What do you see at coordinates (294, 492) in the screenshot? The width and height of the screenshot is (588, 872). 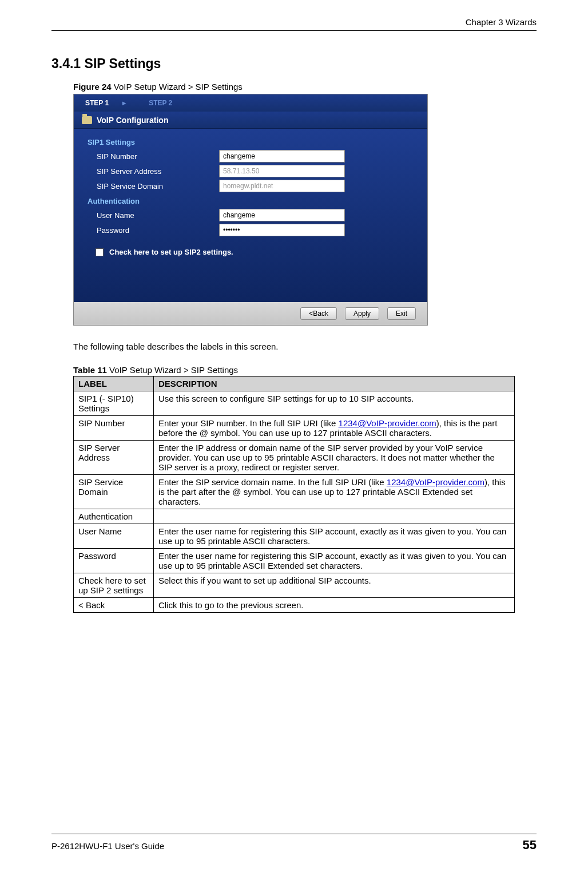 I see `table-row: SIP Service DomainEnter the SIP service …` at bounding box center [294, 492].